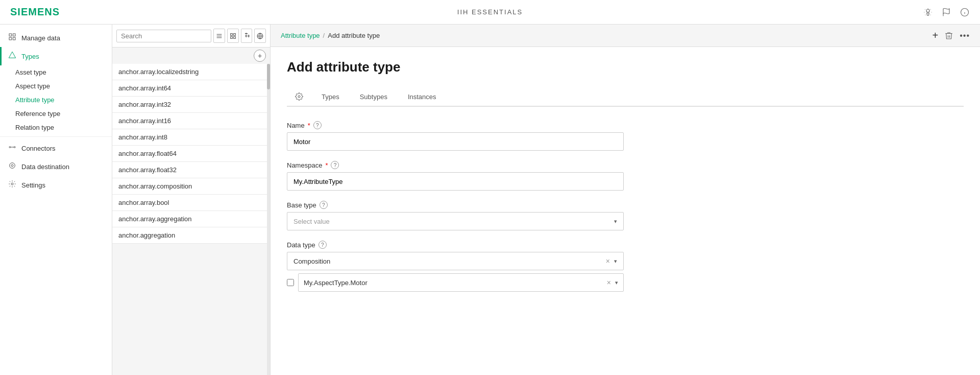 The height and width of the screenshot is (375, 980). I want to click on composition-chevron-icon: ▾, so click(617, 283).